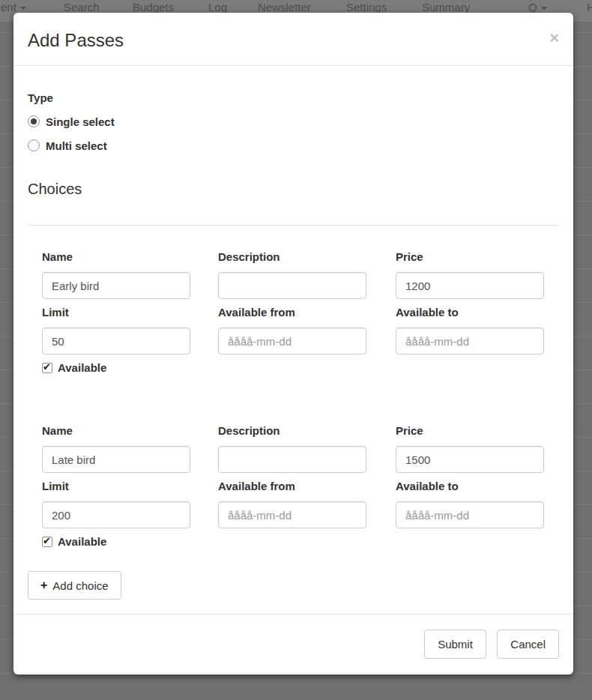 The height and width of the screenshot is (700, 592). What do you see at coordinates (294, 97) in the screenshot?
I see `type-label: Type` at bounding box center [294, 97].